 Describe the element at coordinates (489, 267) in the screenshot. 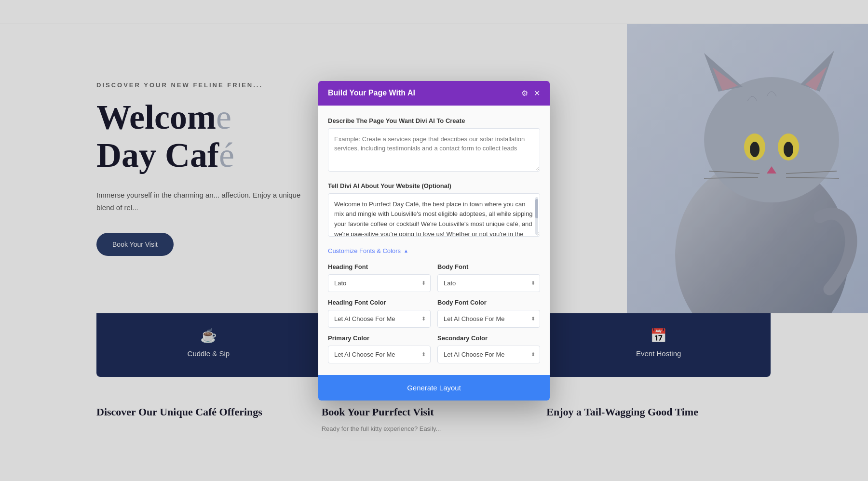

I see `body-font-label: Body Font` at that location.